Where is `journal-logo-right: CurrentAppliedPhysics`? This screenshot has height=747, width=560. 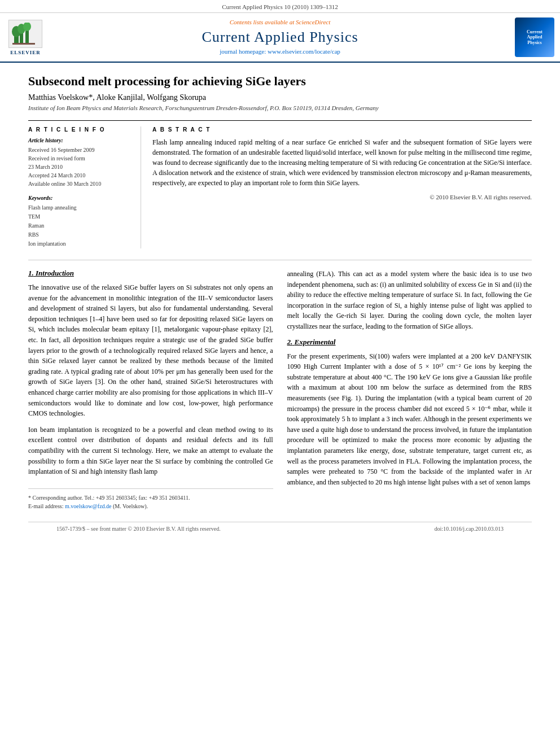 journal-logo-right: CurrentAppliedPhysics is located at coordinates (535, 37).